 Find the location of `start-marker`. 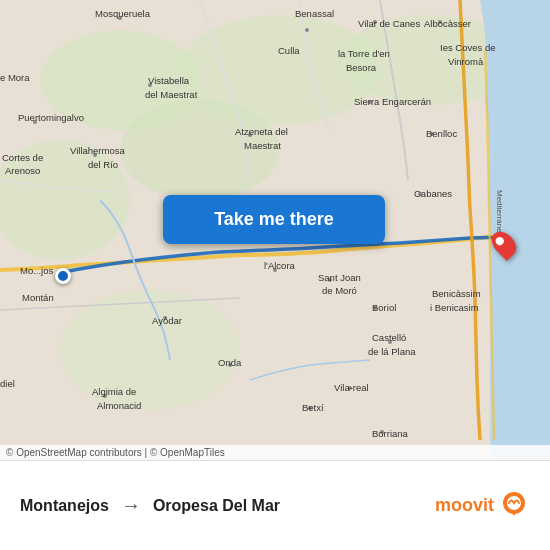

start-marker is located at coordinates (63, 276).